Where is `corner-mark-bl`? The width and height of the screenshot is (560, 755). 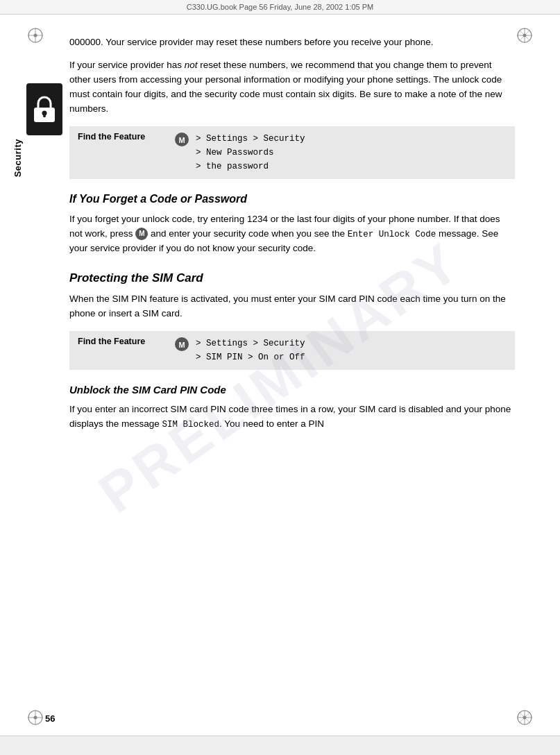 corner-mark-bl is located at coordinates (35, 719).